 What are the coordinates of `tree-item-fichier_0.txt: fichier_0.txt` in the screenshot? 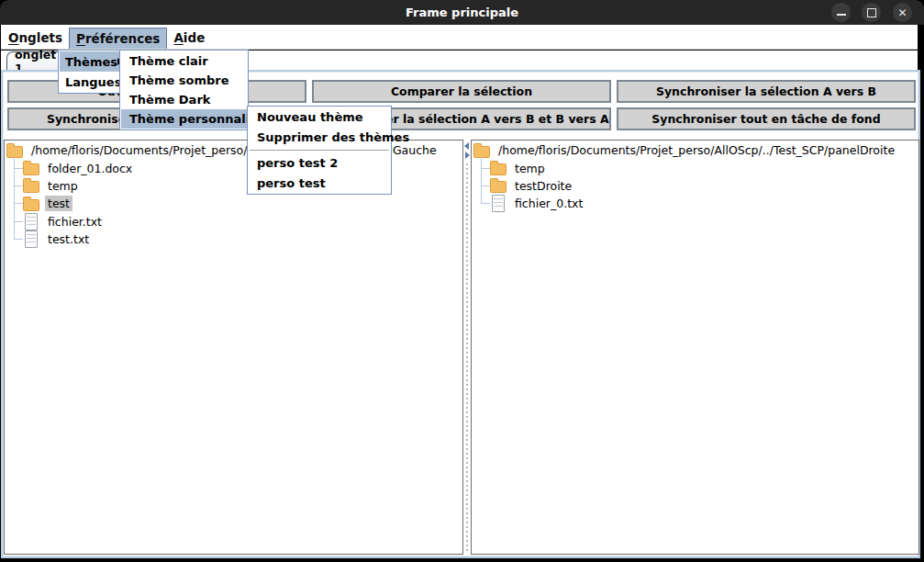 It's located at (696, 204).